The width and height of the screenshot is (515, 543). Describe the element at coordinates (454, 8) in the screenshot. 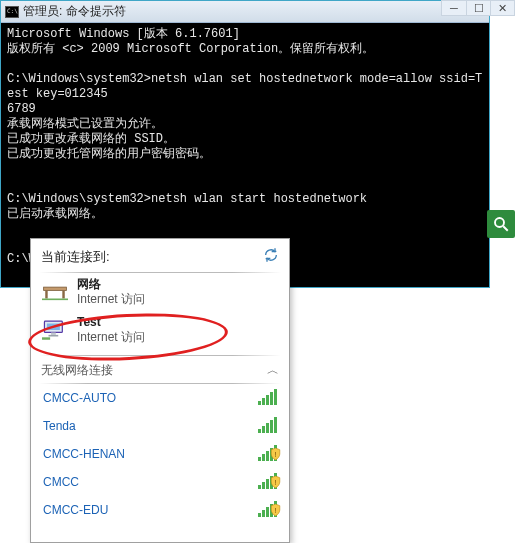

I see `minimize-button: ─` at that location.